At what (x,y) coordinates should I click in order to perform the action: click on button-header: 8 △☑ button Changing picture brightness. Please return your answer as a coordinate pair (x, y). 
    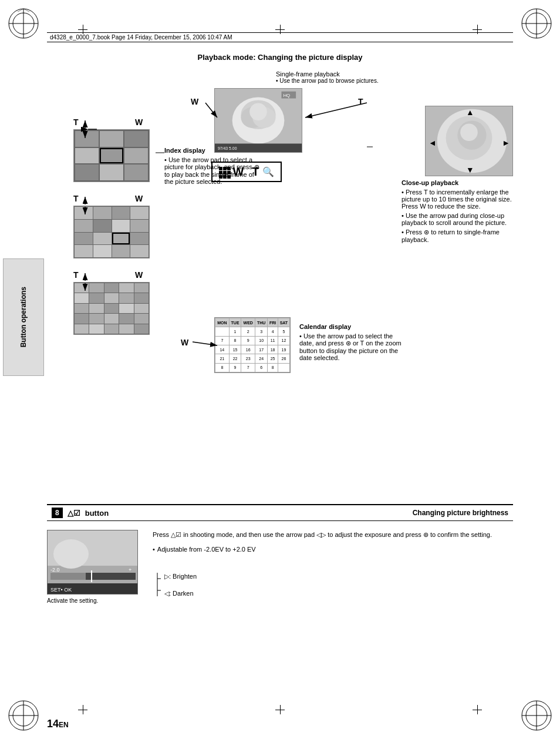
    Looking at the image, I should click on (280, 512).